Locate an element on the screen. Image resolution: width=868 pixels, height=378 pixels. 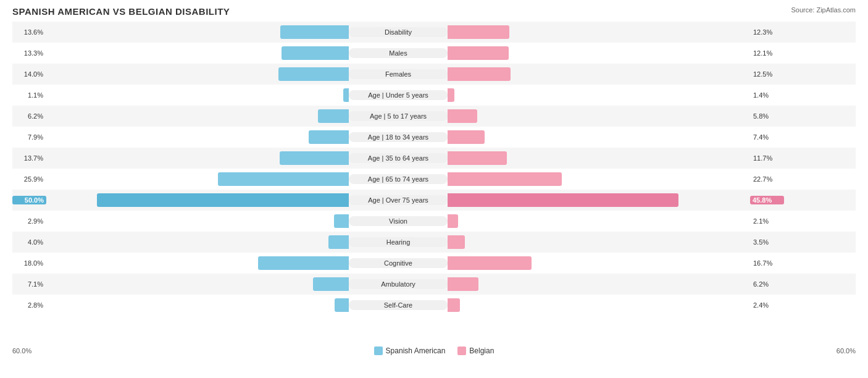
chart-row: 18.0% Cognitive 16.7% is located at coordinates (434, 263).